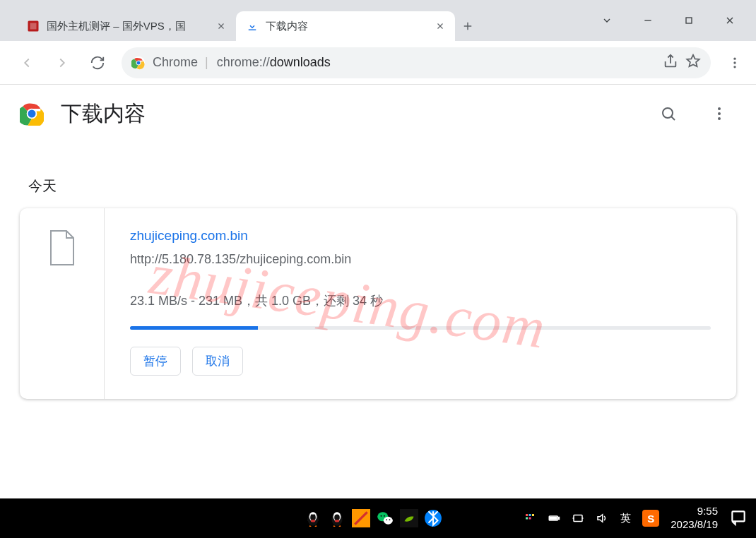 The height and width of the screenshot is (538, 756). What do you see at coordinates (420, 328) in the screenshot?
I see `download-progress-bar` at bounding box center [420, 328].